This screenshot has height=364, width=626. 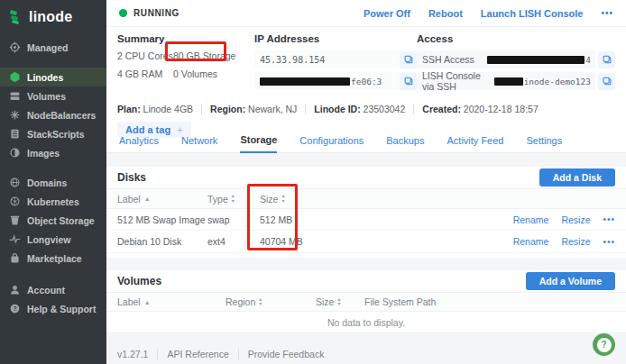 I want to click on sidebar-item-longview: Longview, so click(x=53, y=240).